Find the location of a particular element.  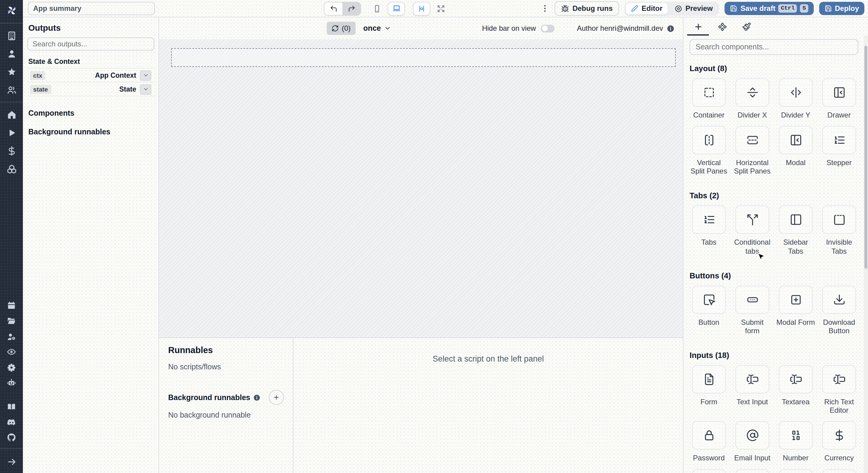

component-card-currency: Currency is located at coordinates (839, 442).